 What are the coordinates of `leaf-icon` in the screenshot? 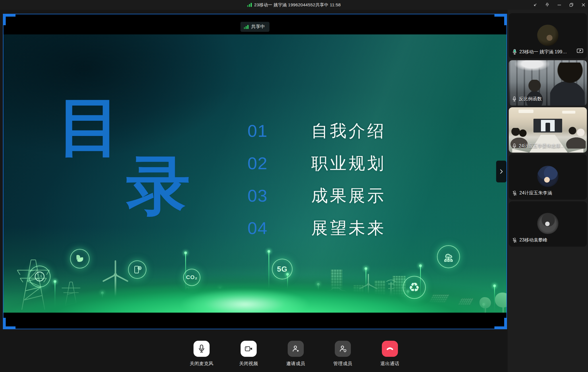 It's located at (80, 259).